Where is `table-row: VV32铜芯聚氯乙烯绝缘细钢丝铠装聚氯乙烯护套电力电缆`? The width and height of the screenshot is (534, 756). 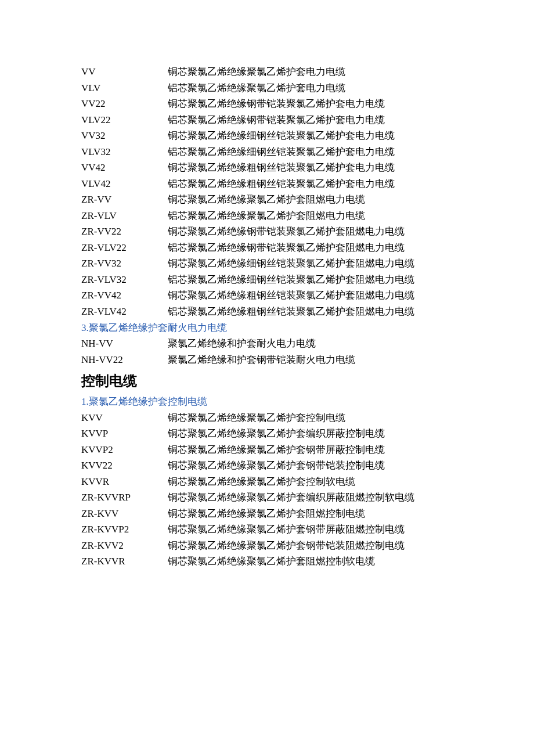
table-row: VV32铜芯聚氯乙烯绝缘细钢丝铠装聚氯乙烯护套电力电缆 is located at coordinates (267, 136).